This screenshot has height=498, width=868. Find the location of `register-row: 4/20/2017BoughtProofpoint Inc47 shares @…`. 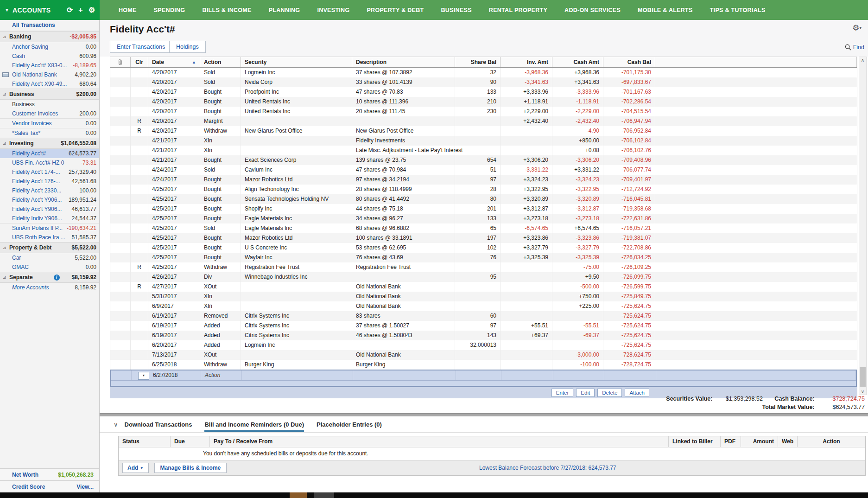

register-row: 4/20/2017BoughtProofpoint Inc47 shares @… is located at coordinates (484, 92).